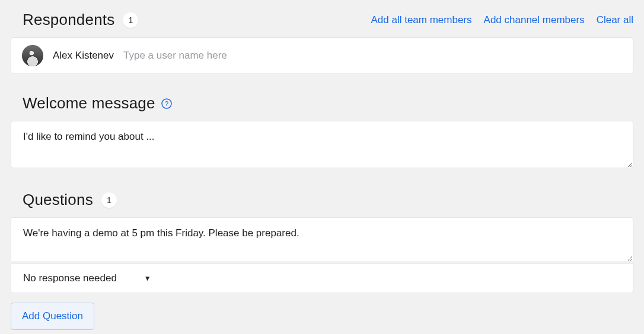 This screenshot has height=334, width=644. What do you see at coordinates (130, 20) in the screenshot?
I see `respondents-count-badge: 1` at bounding box center [130, 20].